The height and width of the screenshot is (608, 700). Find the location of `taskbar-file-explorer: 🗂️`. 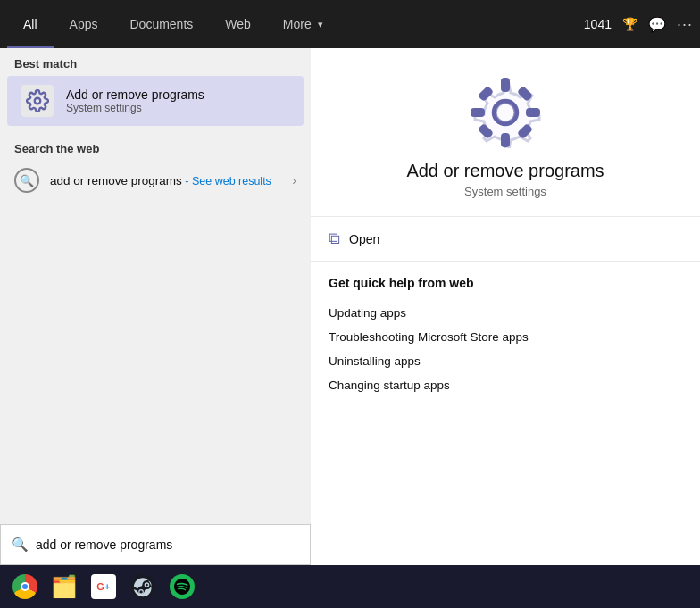

taskbar-file-explorer: 🗂️ is located at coordinates (64, 587).